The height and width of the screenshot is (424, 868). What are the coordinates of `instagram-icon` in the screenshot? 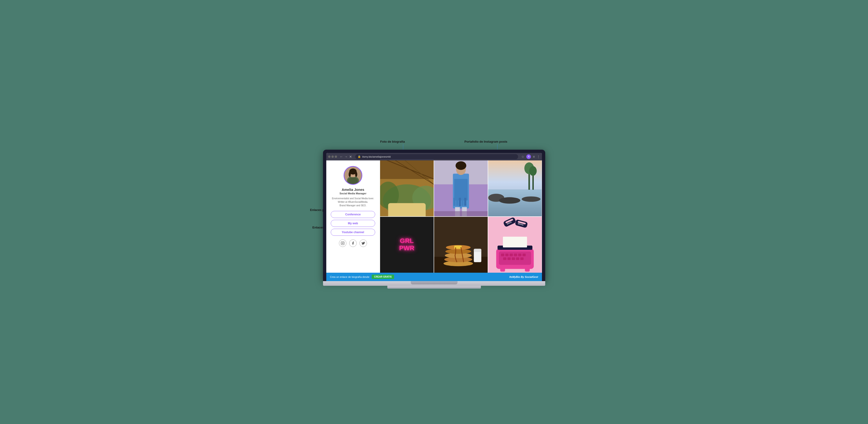 It's located at (343, 243).